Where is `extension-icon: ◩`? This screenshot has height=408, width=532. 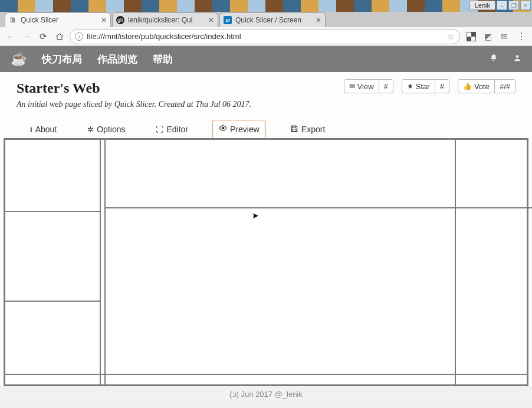
extension-icon: ◩ is located at coordinates (488, 37).